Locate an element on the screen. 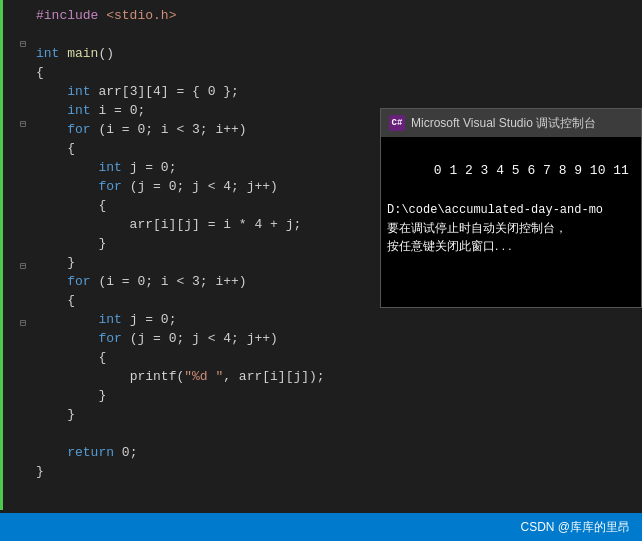 This screenshot has height=541, width=642. console-msg1: 要在调试停止时自动关闭控制台， is located at coordinates (511, 228).